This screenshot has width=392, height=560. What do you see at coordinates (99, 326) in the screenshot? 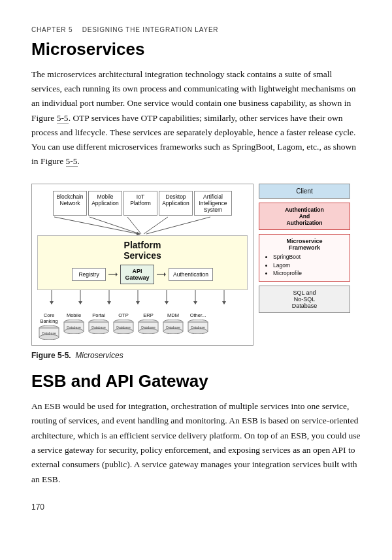
I see `service-portal: Portal Database` at bounding box center [99, 326].